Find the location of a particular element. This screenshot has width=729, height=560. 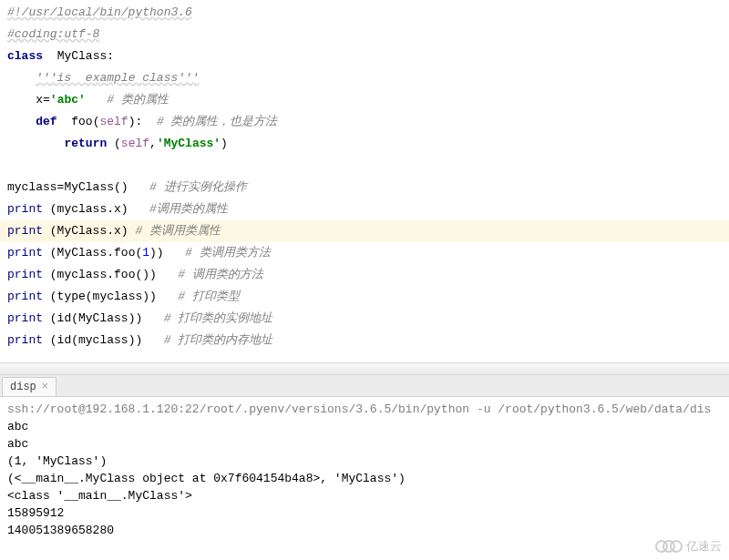

console-line: 140051389658280 is located at coordinates (364, 530).